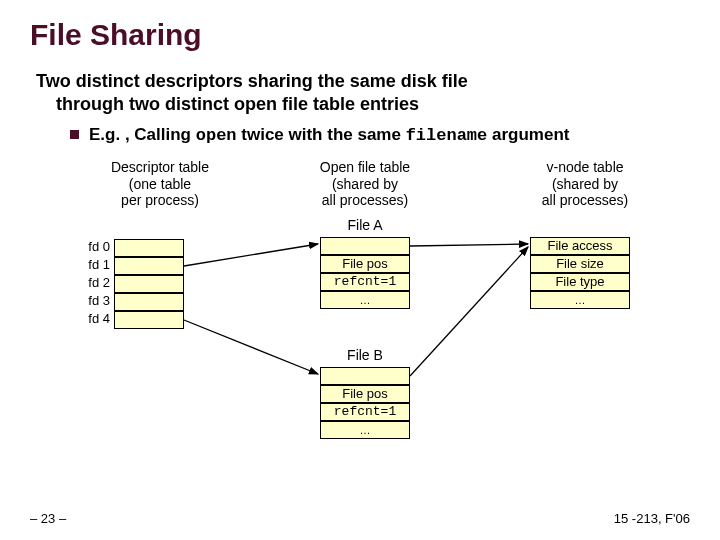 The width and height of the screenshot is (720, 540). Describe the element at coordinates (580, 282) in the screenshot. I see `vnode-type: File type` at that location.